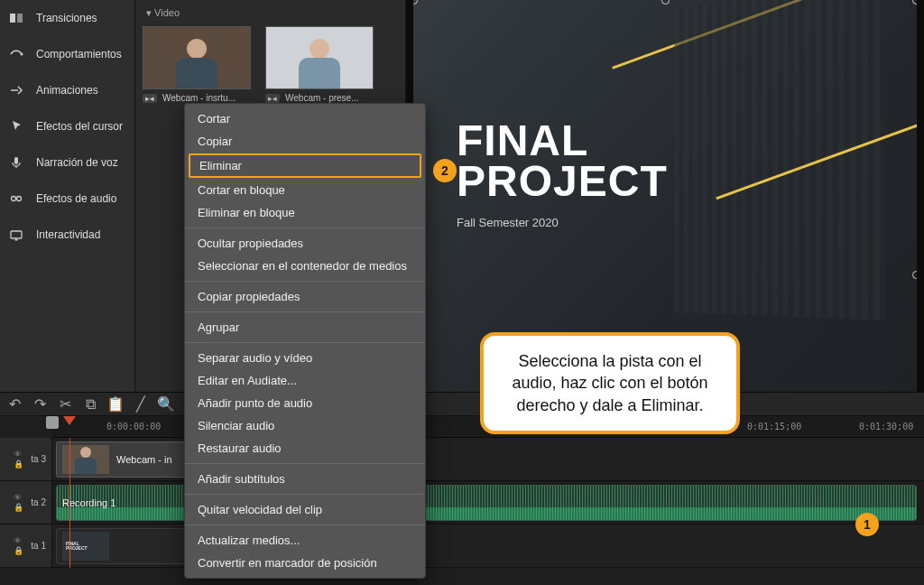  What do you see at coordinates (26, 459) in the screenshot?
I see `track-header: 👁🔒 ta 3` at bounding box center [26, 459].